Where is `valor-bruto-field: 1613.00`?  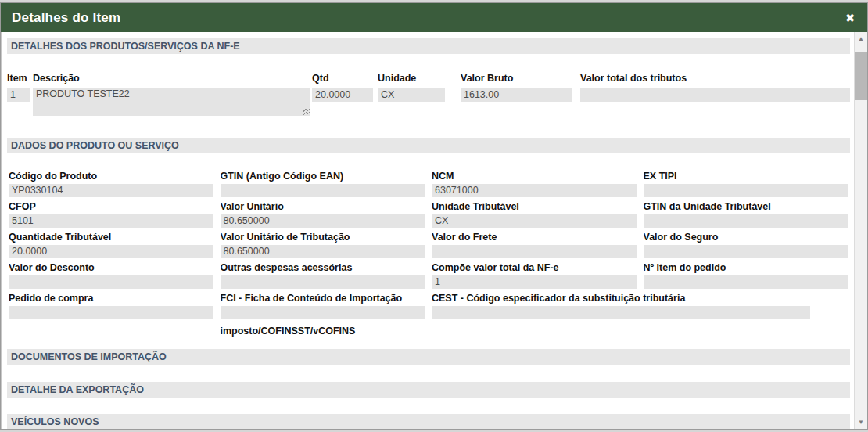 valor-bruto-field: 1613.00 is located at coordinates (516, 95).